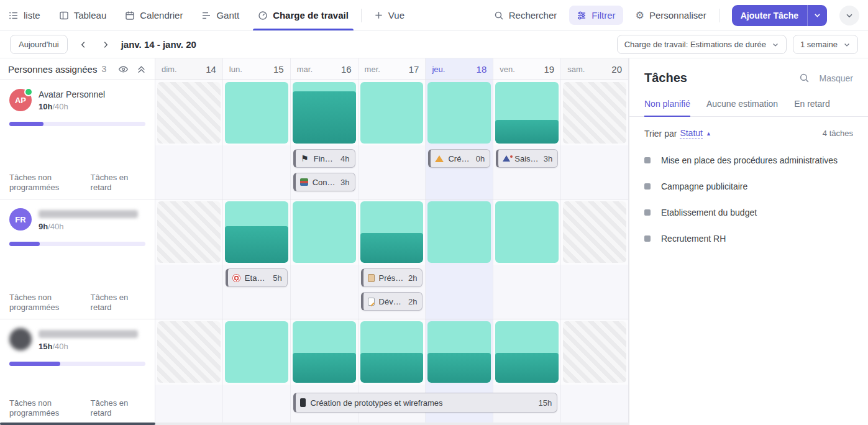 The width and height of the screenshot is (868, 425). Describe the element at coordinates (749, 108) in the screenshot. I see `tasks-panel-tabs: Non planifiéAucune estimationEn retard` at that location.